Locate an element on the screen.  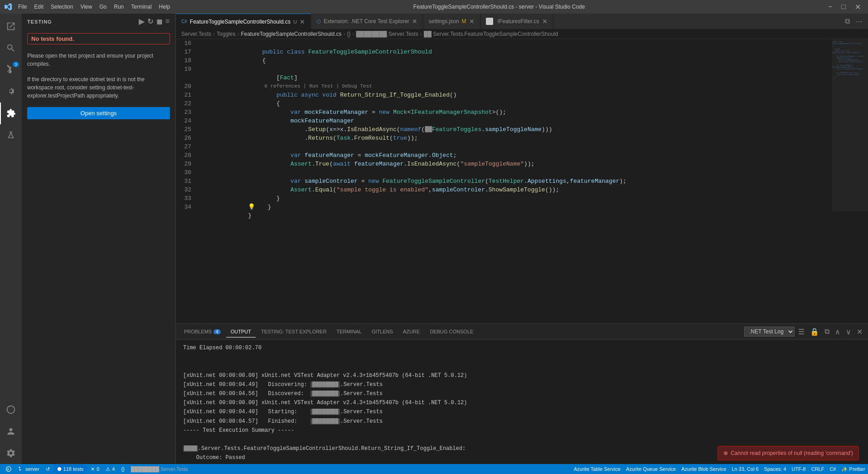
sidebar-description1: Please open the test project and ensure … is located at coordinates (99, 60).